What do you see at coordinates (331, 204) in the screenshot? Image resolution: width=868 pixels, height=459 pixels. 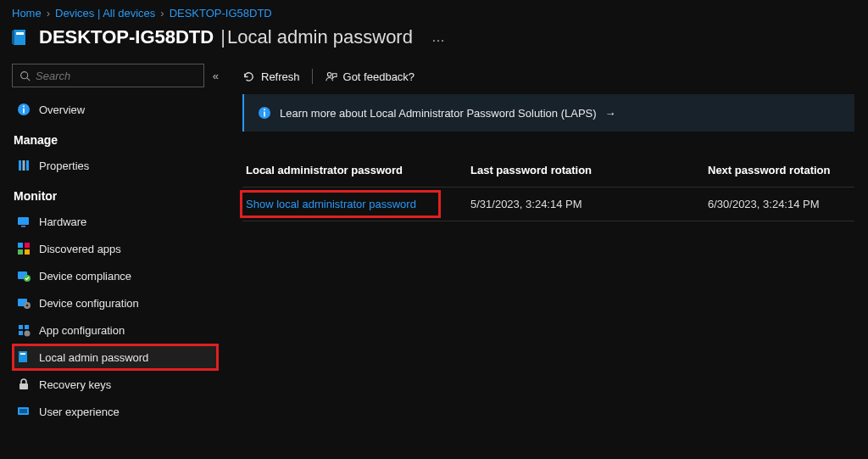 I see `show-password-link: Show local administrator password` at bounding box center [331, 204].